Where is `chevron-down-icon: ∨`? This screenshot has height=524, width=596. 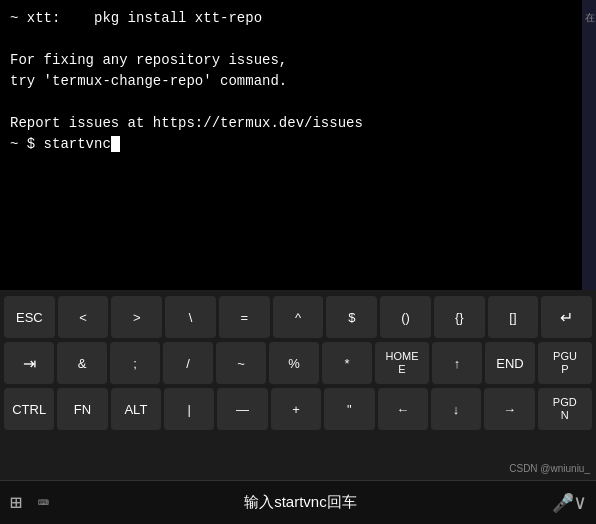 chevron-down-icon: ∨ is located at coordinates (580, 502).